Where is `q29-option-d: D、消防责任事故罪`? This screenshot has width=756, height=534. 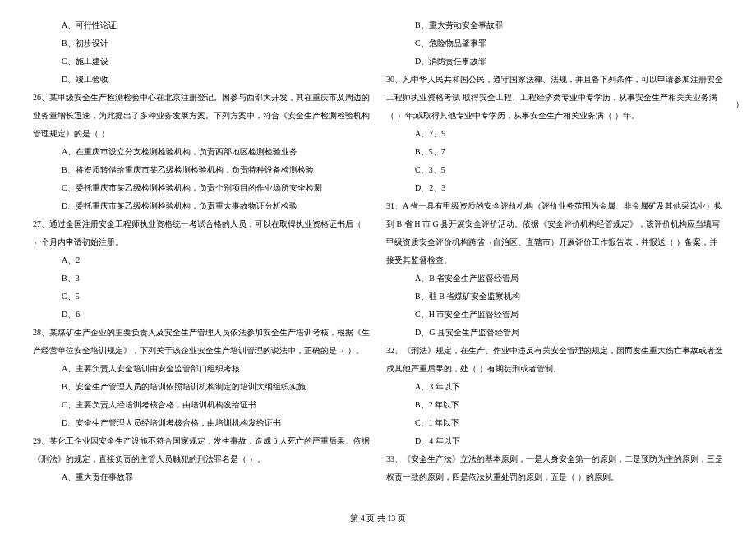
q29-option-d: D、消防责任事故罪 is located at coordinates (555, 62).